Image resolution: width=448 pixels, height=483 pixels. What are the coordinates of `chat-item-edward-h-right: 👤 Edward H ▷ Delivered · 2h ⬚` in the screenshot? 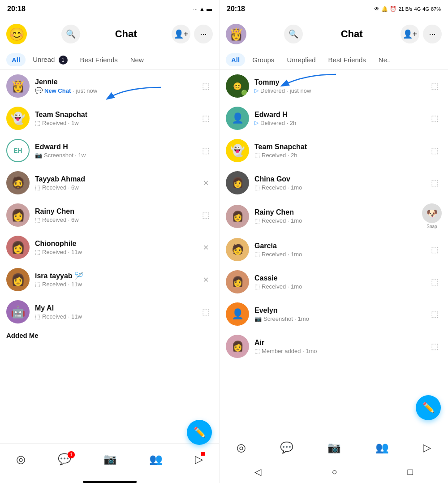 It's located at (334, 118).